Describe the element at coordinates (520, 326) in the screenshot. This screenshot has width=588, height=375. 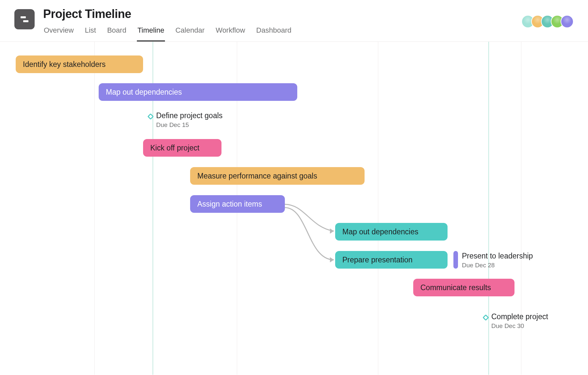
I see `milestone-due: Due Dec 30` at that location.